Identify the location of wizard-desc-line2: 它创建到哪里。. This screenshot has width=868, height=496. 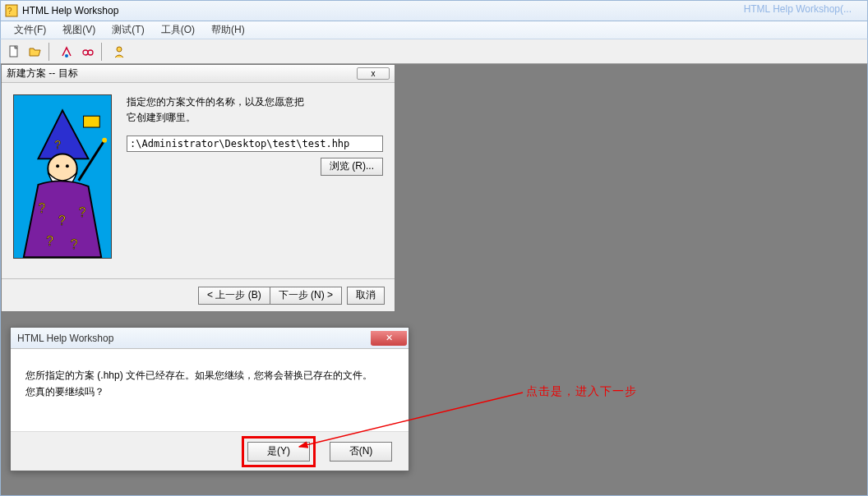
(161, 117).